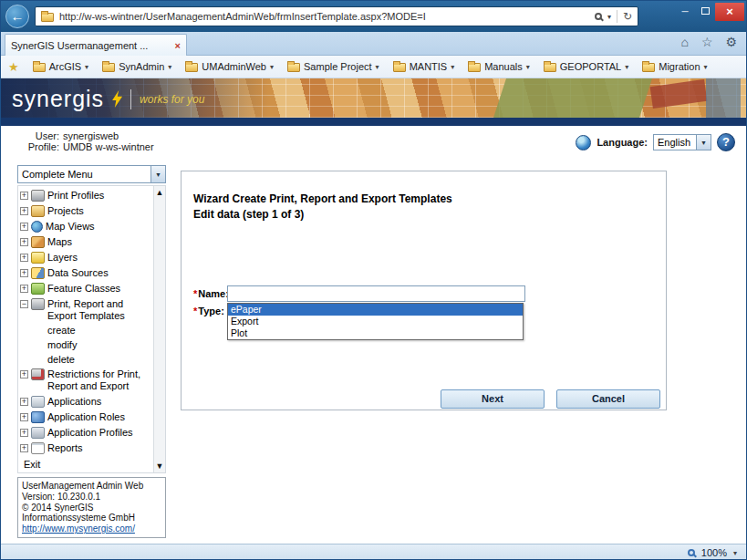  I want to click on refresh-icon: ↻, so click(628, 16).